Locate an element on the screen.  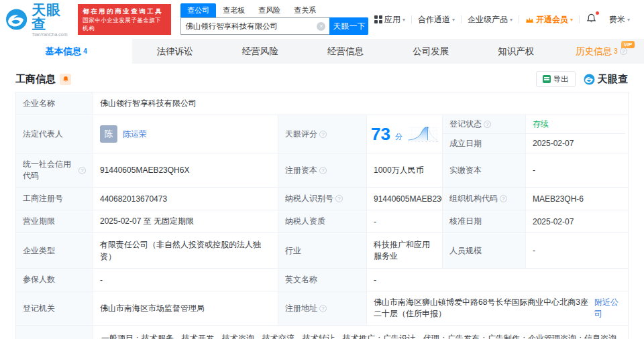
industry-value: 科技推广和应用服务业 is located at coordinates (404, 251).